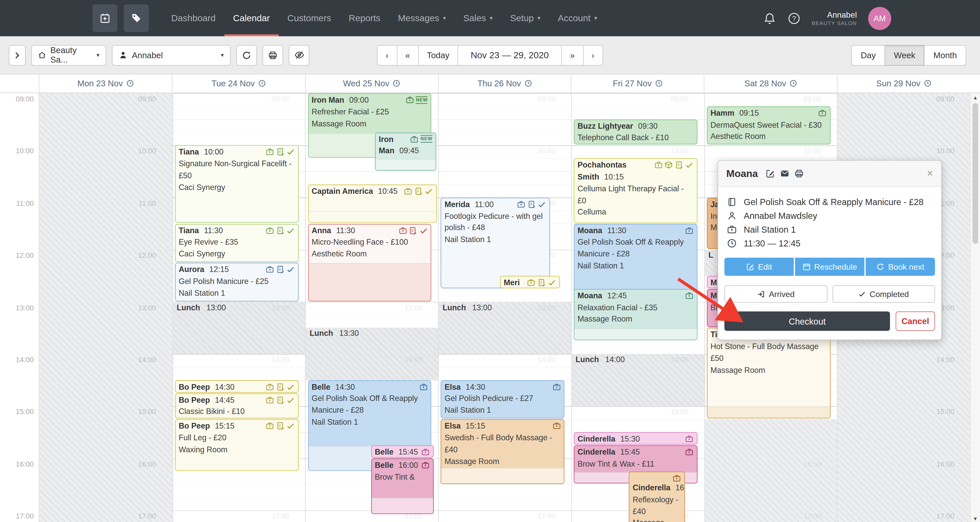 The height and width of the screenshot is (522, 980). What do you see at coordinates (364, 18) in the screenshot?
I see `nav-item-reports: Reports` at bounding box center [364, 18].